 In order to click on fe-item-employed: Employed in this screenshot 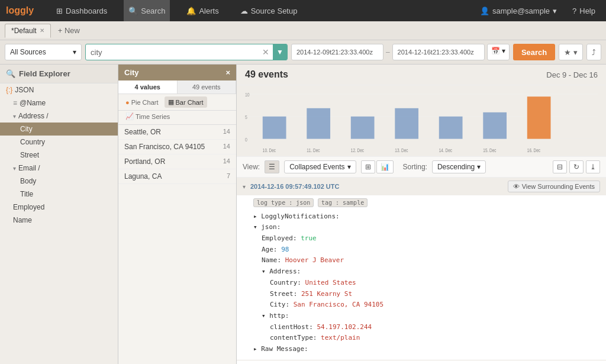, I will do `click(59, 207)`.